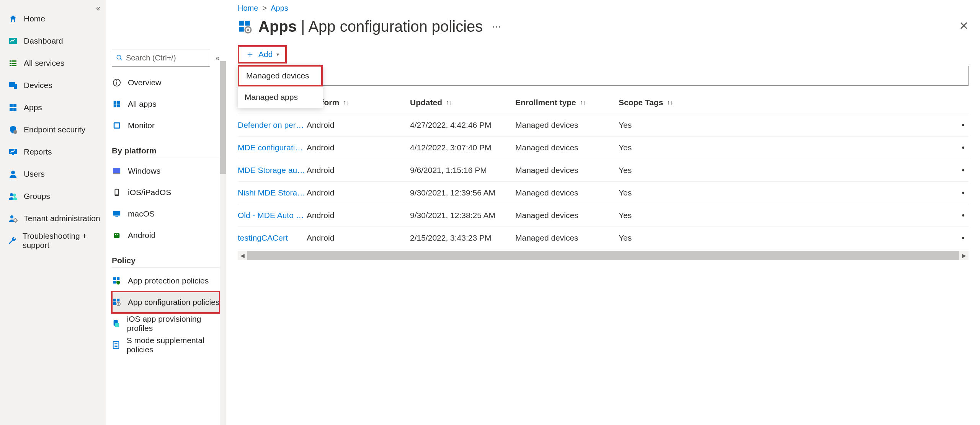 This screenshot has width=980, height=425. What do you see at coordinates (53, 85) in the screenshot?
I see `nav-devices: Devices` at bounding box center [53, 85].